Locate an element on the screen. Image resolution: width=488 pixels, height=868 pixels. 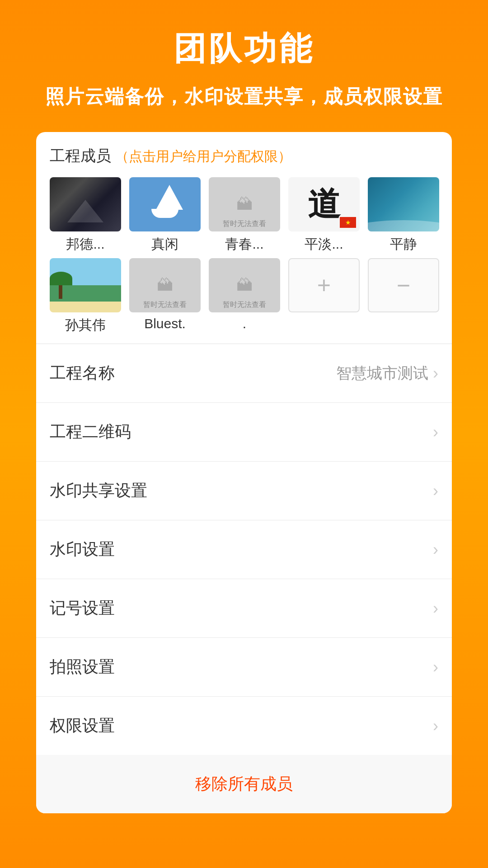
boat-body-icon is located at coordinates (165, 213).